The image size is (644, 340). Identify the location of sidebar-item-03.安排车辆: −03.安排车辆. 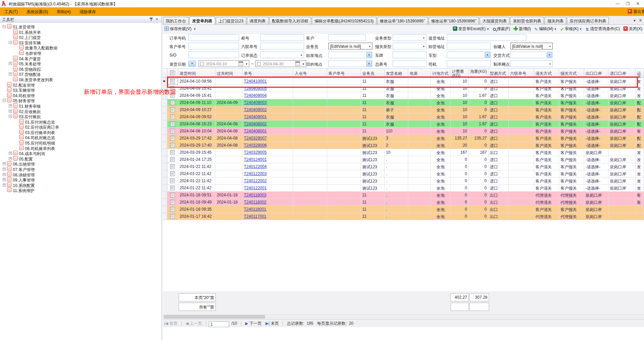
(81, 43).